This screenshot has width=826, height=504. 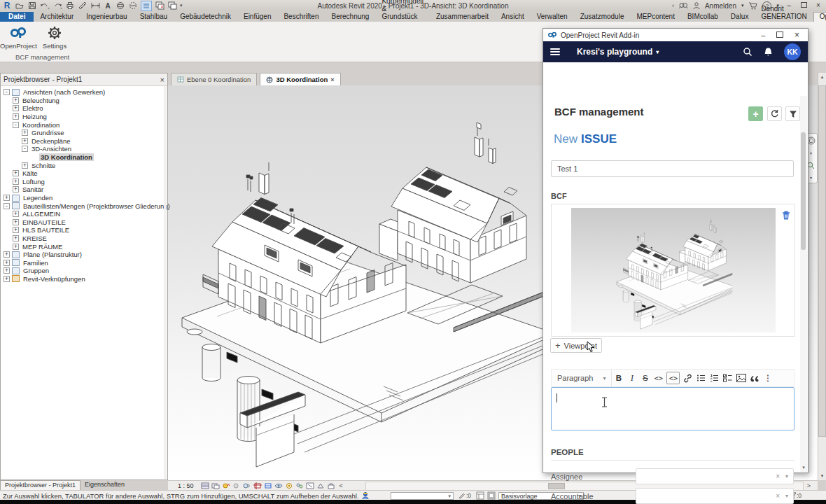 What do you see at coordinates (631, 378) in the screenshot?
I see `italic-icon: I` at bounding box center [631, 378].